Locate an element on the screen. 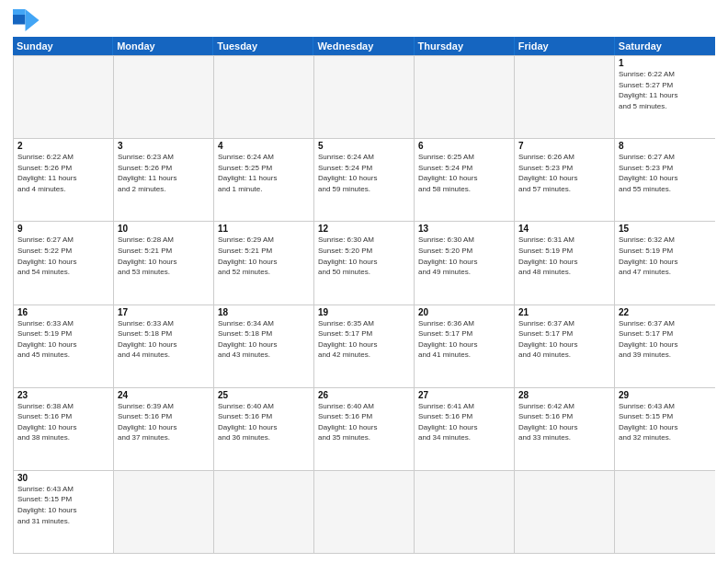 The image size is (728, 563). day-header-saturday: Saturday is located at coordinates (665, 46).